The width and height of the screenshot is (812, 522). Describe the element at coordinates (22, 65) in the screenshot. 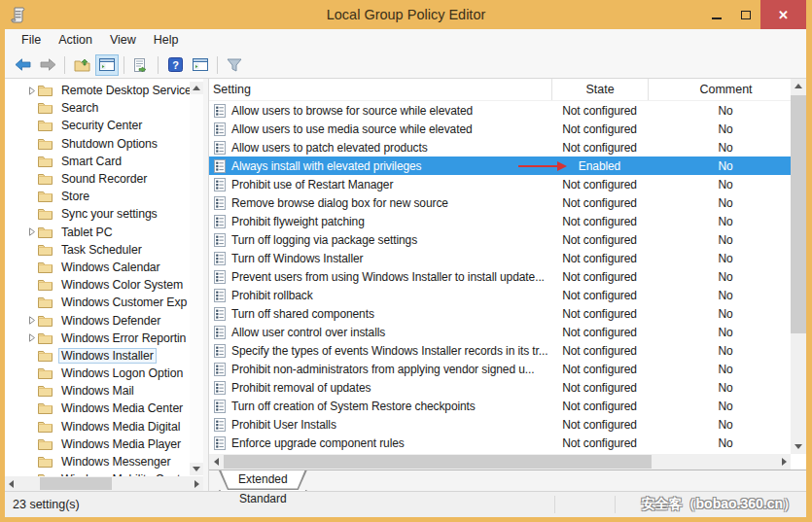

I see `back-icon` at that location.